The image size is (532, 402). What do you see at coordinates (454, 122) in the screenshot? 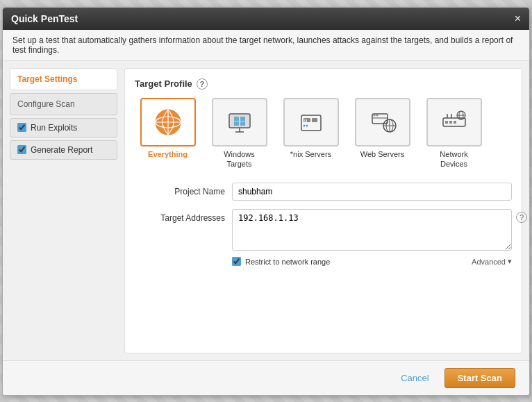
I see `network-icon` at bounding box center [454, 122].